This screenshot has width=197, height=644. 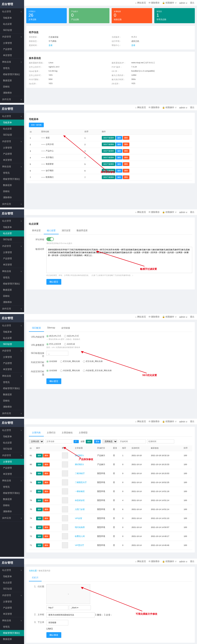 What do you see at coordinates (93, 362) in the screenshot?
I see `radio-option: 栏目名称_网站名称` at bounding box center [93, 362].